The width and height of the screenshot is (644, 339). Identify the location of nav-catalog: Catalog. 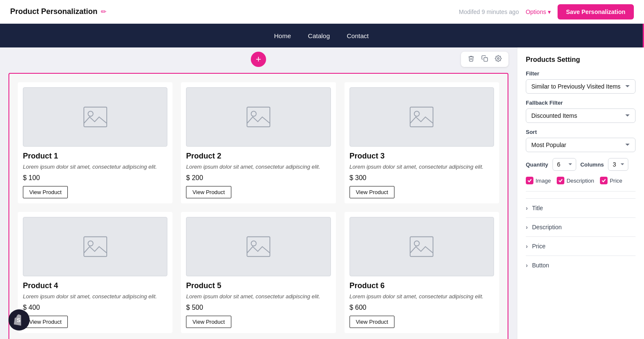
(319, 36).